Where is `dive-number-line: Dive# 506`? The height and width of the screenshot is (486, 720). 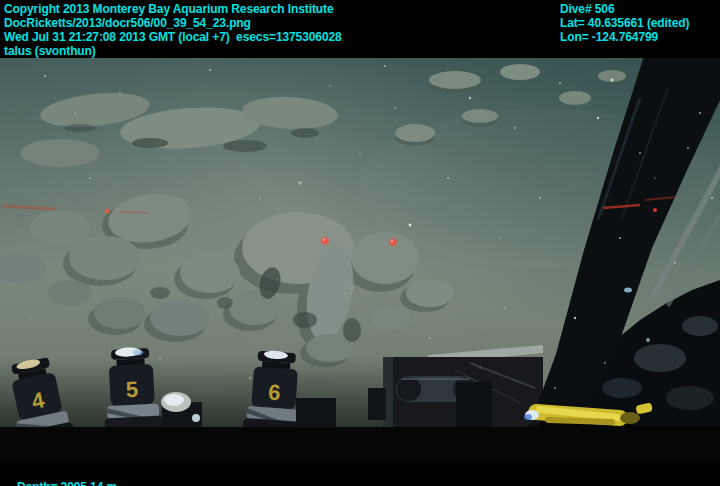 dive-number-line: Dive# 506 is located at coordinates (624, 9).